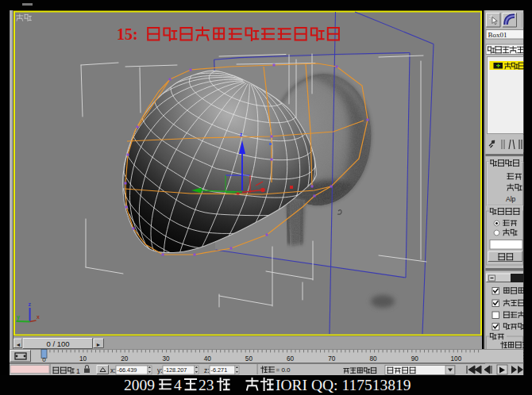 The height and width of the screenshot is (395, 532). Describe the element at coordinates (332, 359) in the screenshot. I see `svg-text: 70` at that location.